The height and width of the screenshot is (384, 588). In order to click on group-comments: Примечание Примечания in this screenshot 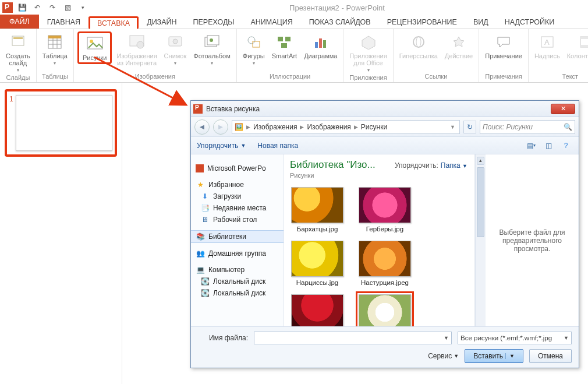, I will do `click(504, 56)`.